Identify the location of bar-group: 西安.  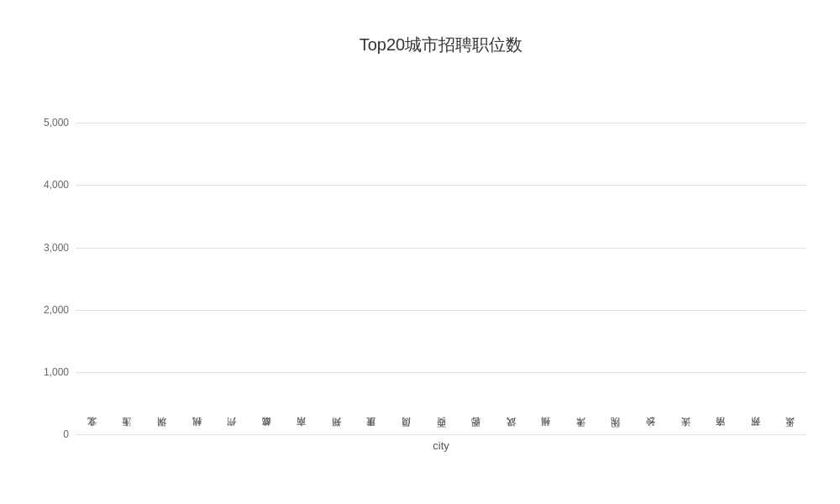
(442, 432).